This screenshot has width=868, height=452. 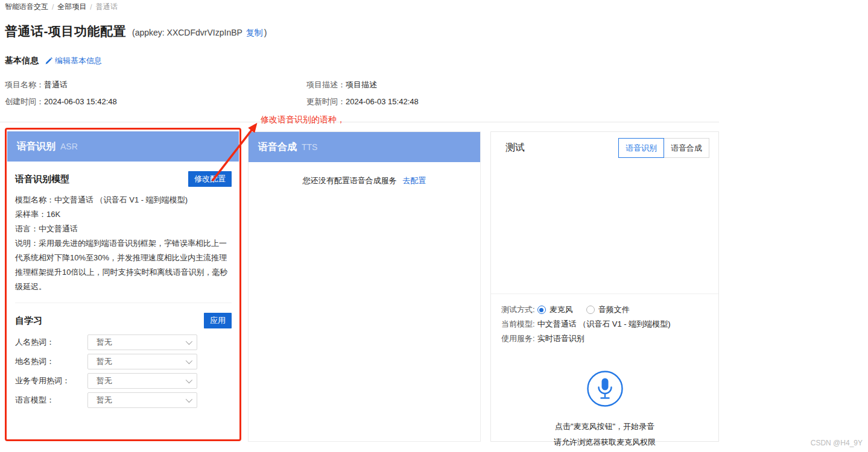 I want to click on field-value: 普通话, so click(x=55, y=84).